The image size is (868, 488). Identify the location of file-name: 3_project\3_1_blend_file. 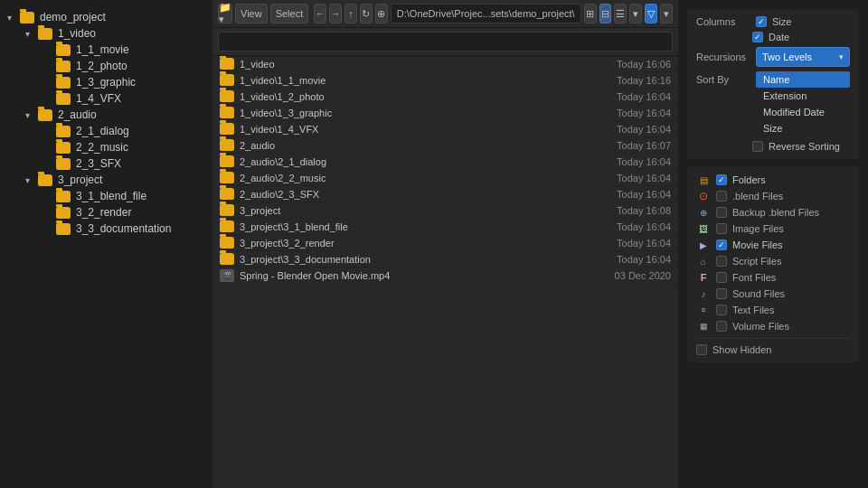
(423, 227).